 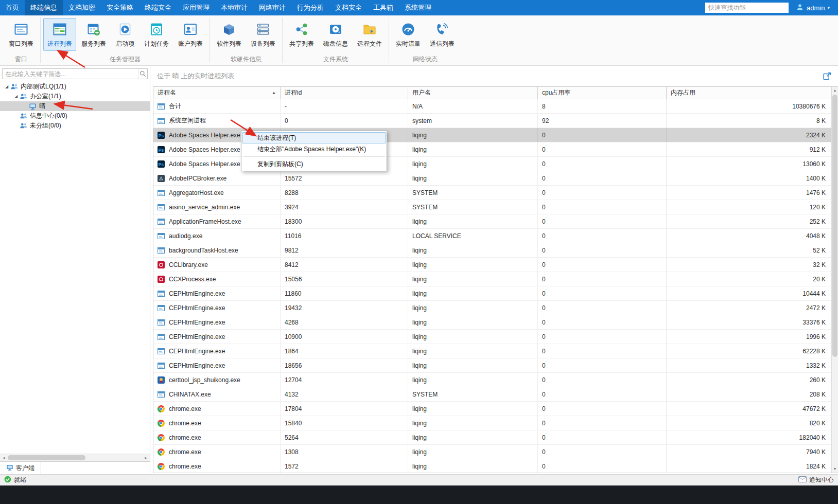 What do you see at coordinates (556, 93) in the screenshot?
I see `column-header-label: cpu占用率` at bounding box center [556, 93].